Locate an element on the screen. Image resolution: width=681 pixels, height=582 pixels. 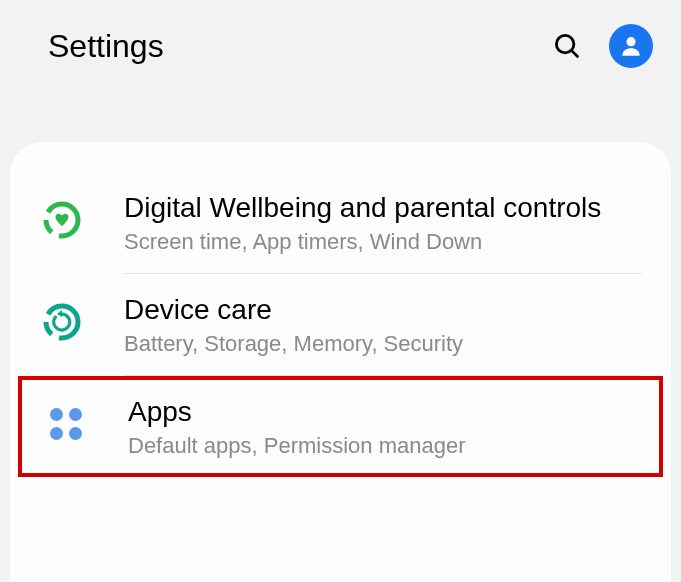
header-actions is located at coordinates (601, 46).